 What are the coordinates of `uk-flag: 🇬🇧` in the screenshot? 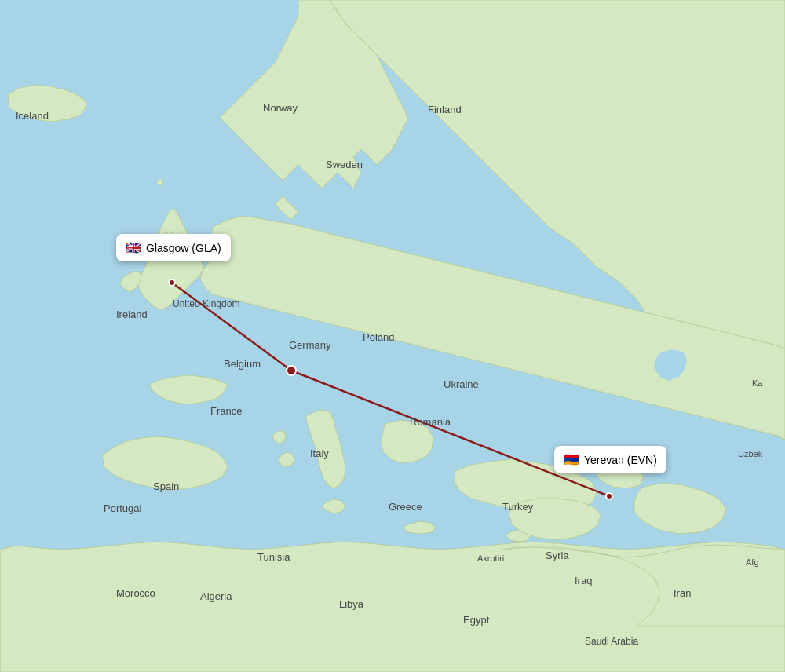 It's located at (133, 248).